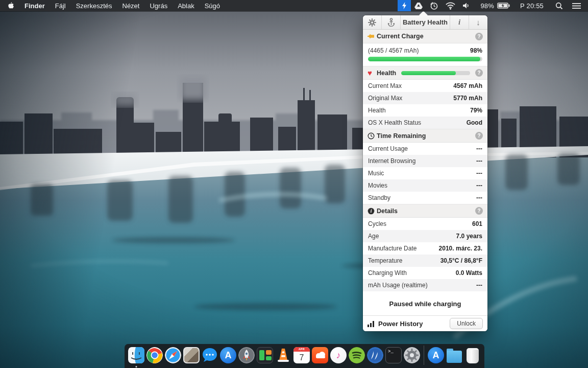  I want to click on dock-item-messages, so click(210, 355).